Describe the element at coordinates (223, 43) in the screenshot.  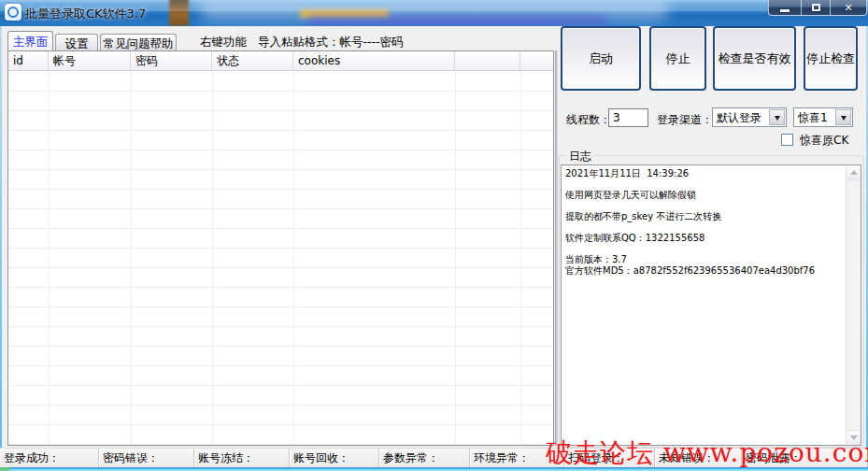
I see `right-click-hint: 右键功能` at that location.